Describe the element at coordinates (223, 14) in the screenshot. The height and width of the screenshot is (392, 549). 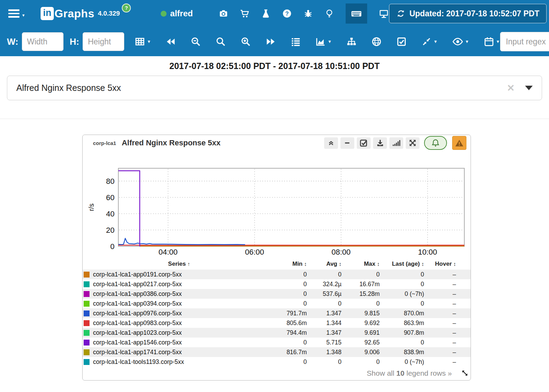
I see `camera-icon` at that location.